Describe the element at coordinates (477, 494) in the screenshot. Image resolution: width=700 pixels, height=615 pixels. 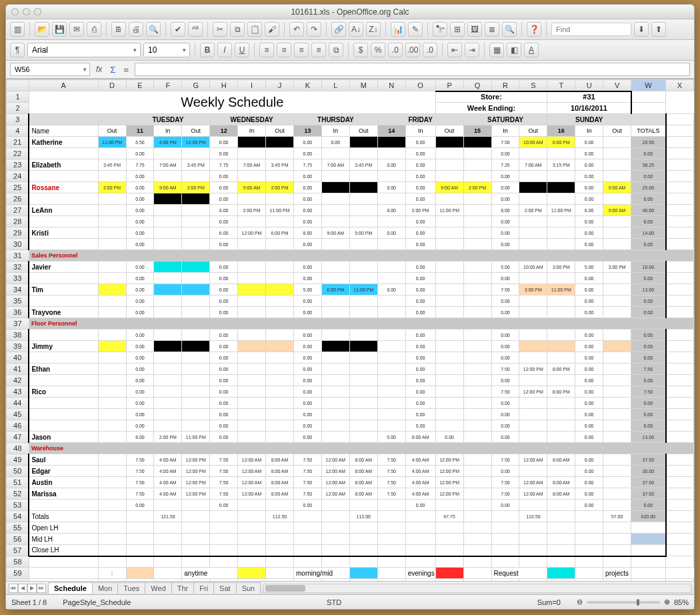
I see `cell-Q52` at that location.